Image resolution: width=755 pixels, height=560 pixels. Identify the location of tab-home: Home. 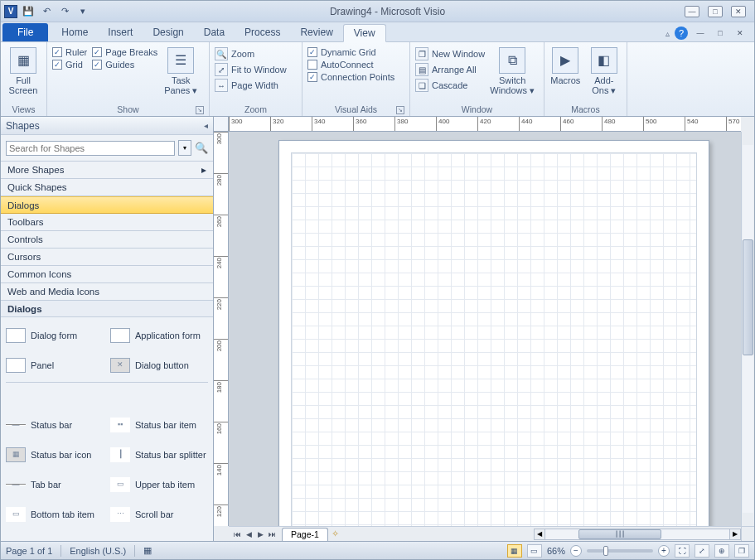
(75, 32).